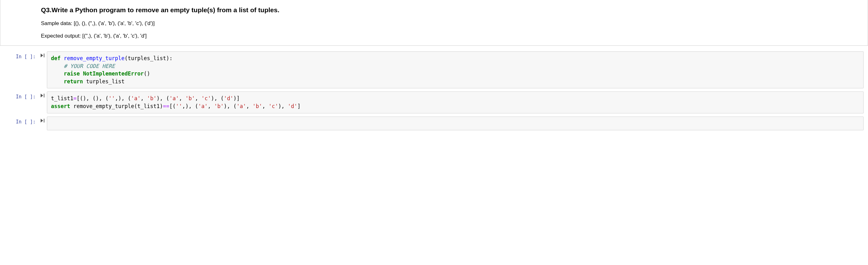  What do you see at coordinates (436, 70) in the screenshot?
I see `code-cell: In [ ]: def remove_empty_turple(turples_…` at bounding box center [436, 70].